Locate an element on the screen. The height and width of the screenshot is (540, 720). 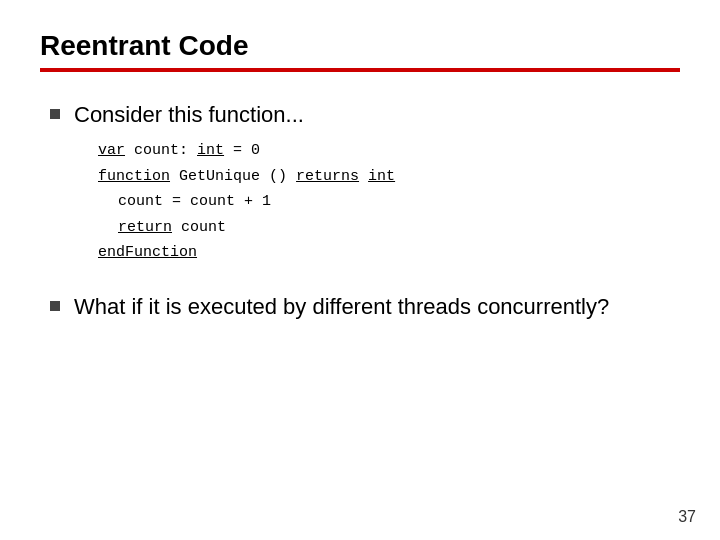
bullet-item-2: What if it is executed by different thre… is located at coordinates (365, 307).